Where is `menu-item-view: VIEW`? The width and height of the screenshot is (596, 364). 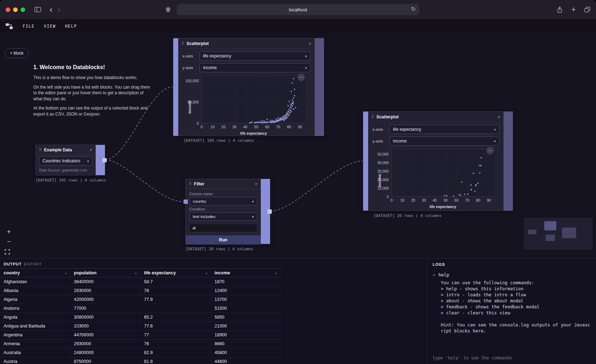 menu-item-view: VIEW is located at coordinates (50, 26).